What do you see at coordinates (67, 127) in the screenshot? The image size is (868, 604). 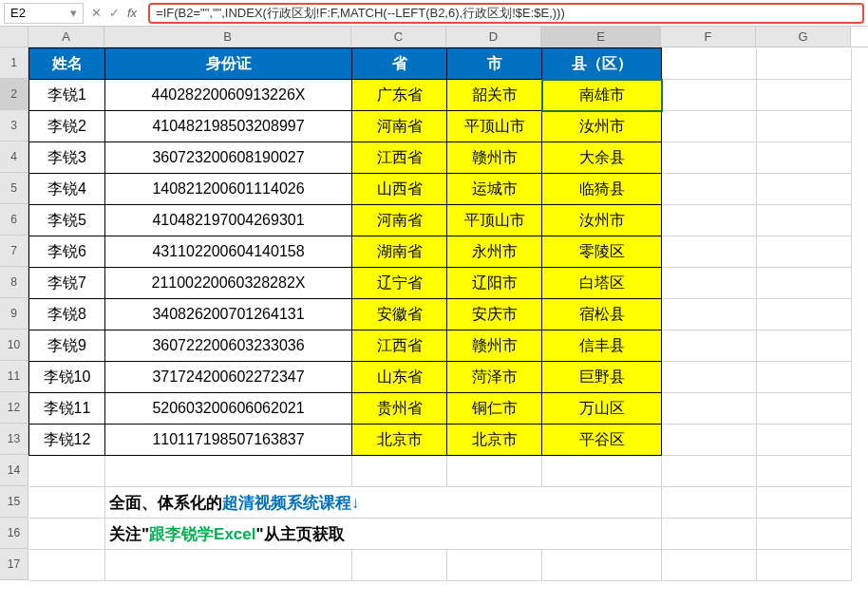 I see `cell-name: 李锐2` at bounding box center [67, 127].